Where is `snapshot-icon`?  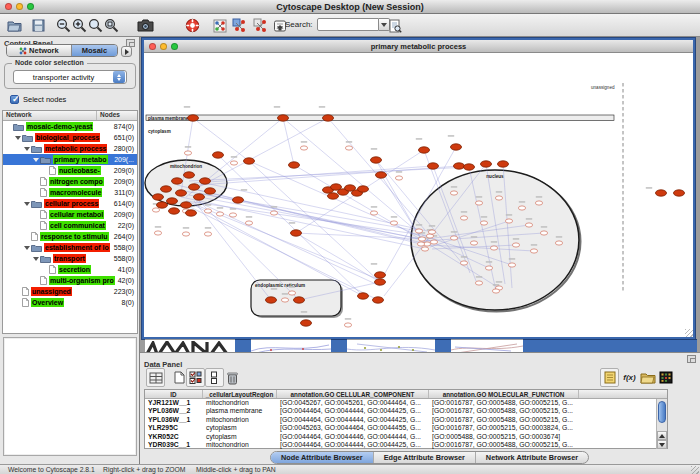 snapshot-icon is located at coordinates (146, 26).